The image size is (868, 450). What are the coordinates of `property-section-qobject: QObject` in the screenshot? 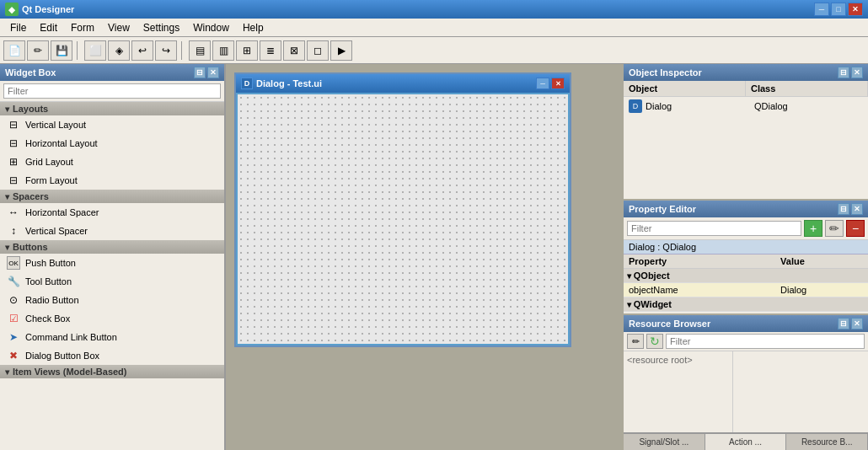 It's located at (746, 276).